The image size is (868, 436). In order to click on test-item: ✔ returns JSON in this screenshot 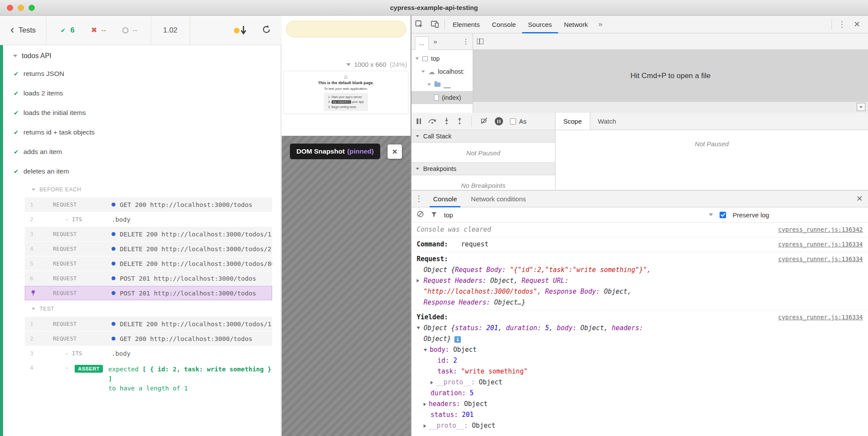, I will do `click(142, 74)`.